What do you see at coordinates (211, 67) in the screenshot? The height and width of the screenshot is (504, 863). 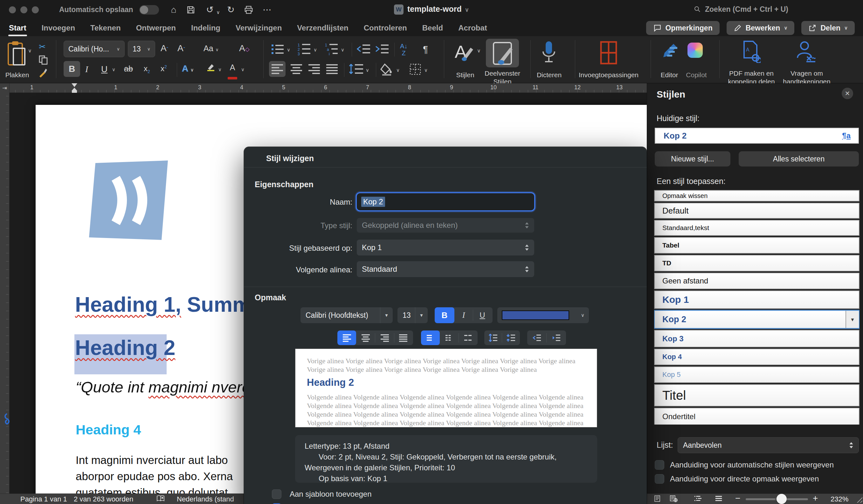 I see `highlight-button` at bounding box center [211, 67].